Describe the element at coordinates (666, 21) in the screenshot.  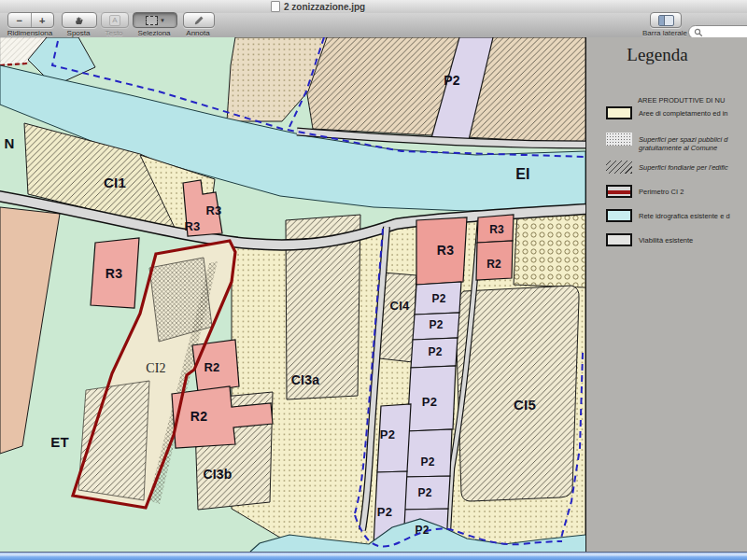
I see `sidebar-toggle-button` at that location.